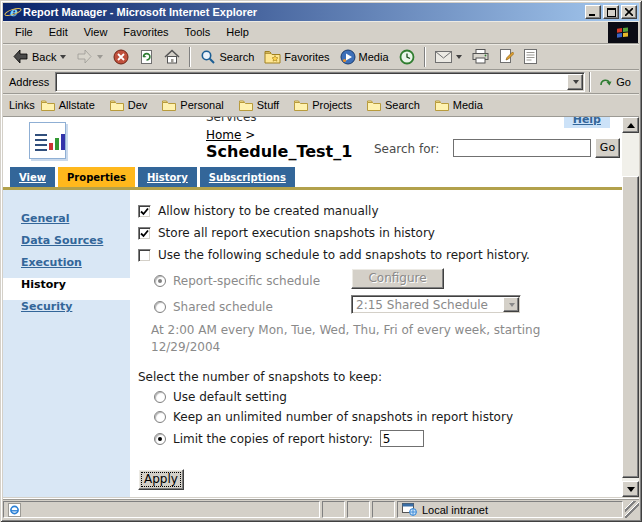 This screenshot has height=522, width=642. I want to click on allow-manual-history-checkbox, so click(144, 212).